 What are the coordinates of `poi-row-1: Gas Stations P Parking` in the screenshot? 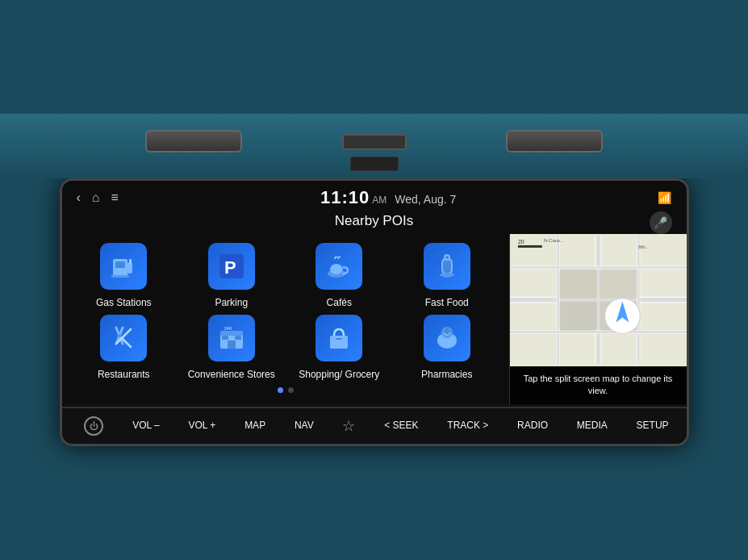 It's located at (286, 275).